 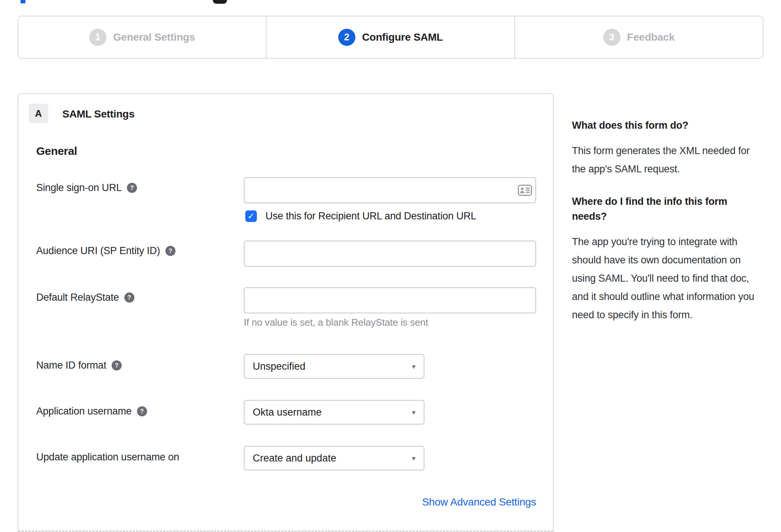 What do you see at coordinates (23, 1) in the screenshot?
I see `clipped-element-fragment` at bounding box center [23, 1].